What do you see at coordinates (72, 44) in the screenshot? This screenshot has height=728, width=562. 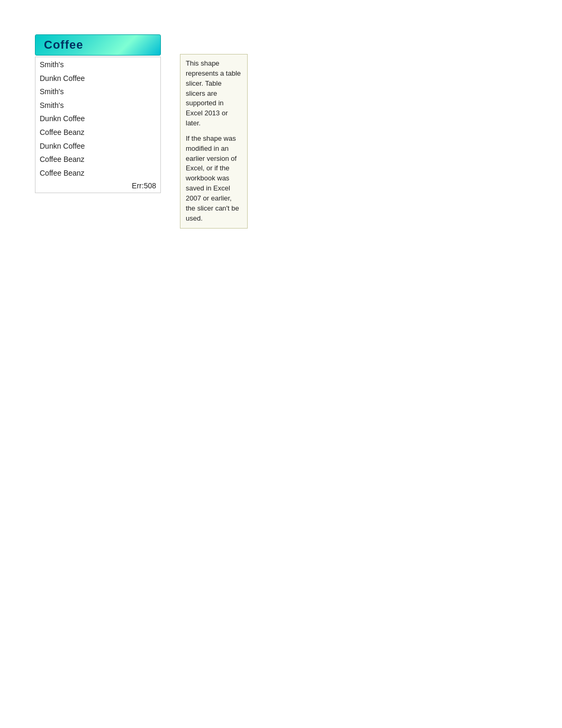 I see `slicer-header-regular: ffee` at bounding box center [72, 44].